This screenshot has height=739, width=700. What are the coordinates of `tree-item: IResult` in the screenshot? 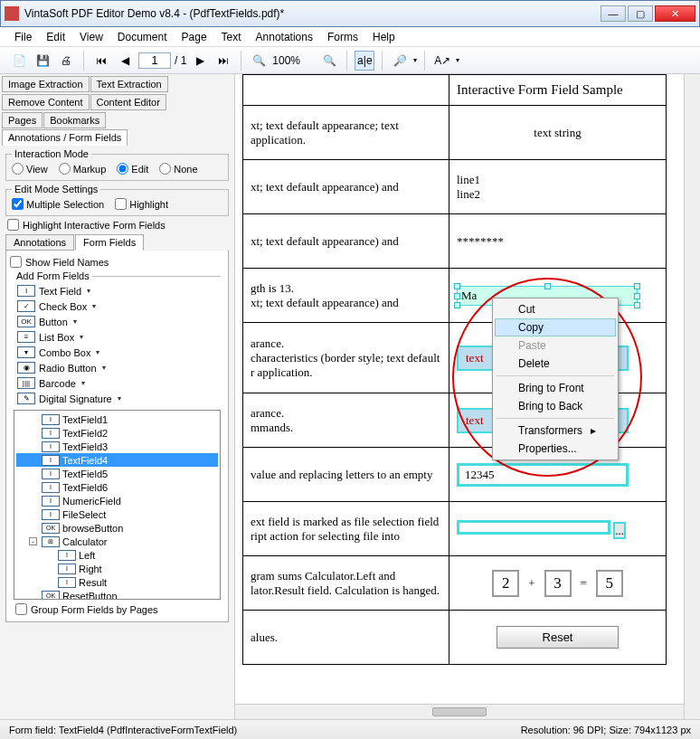 It's located at (118, 583).